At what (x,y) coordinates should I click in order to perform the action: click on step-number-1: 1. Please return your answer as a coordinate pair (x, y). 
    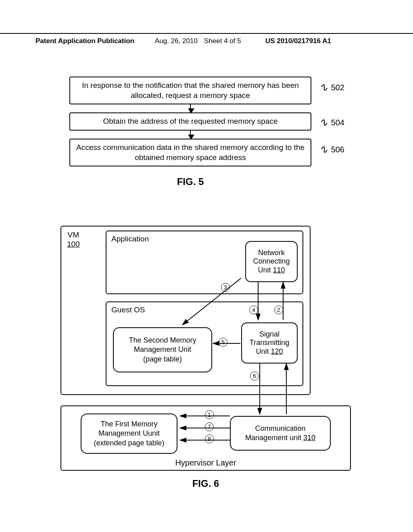
    Looking at the image, I should click on (209, 415).